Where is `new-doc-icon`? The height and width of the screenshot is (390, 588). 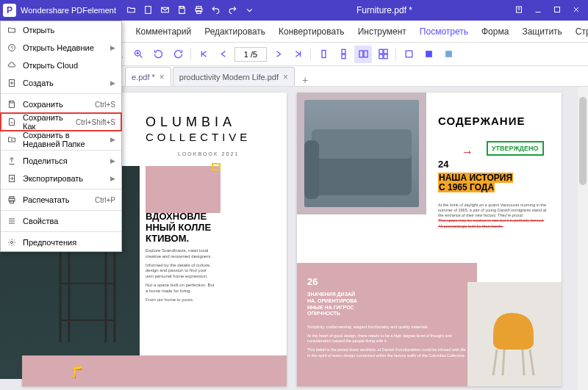 new-doc-icon is located at coordinates (148, 10).